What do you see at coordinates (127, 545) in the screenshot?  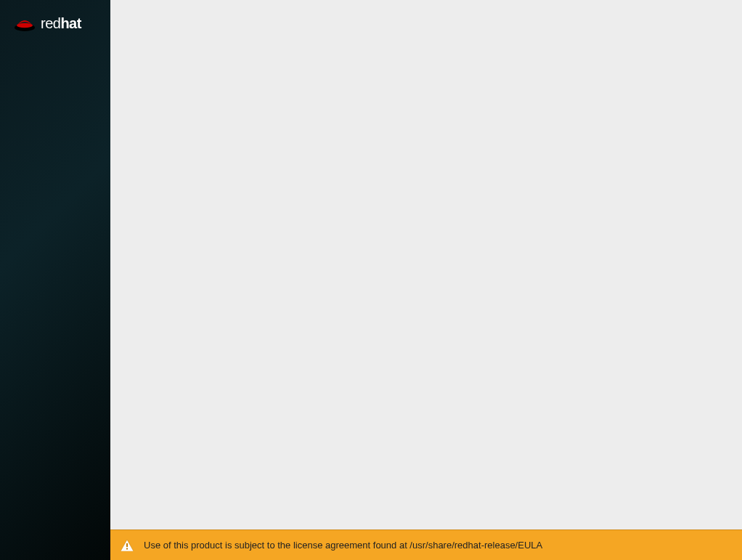 I see `warning-icon` at bounding box center [127, 545].